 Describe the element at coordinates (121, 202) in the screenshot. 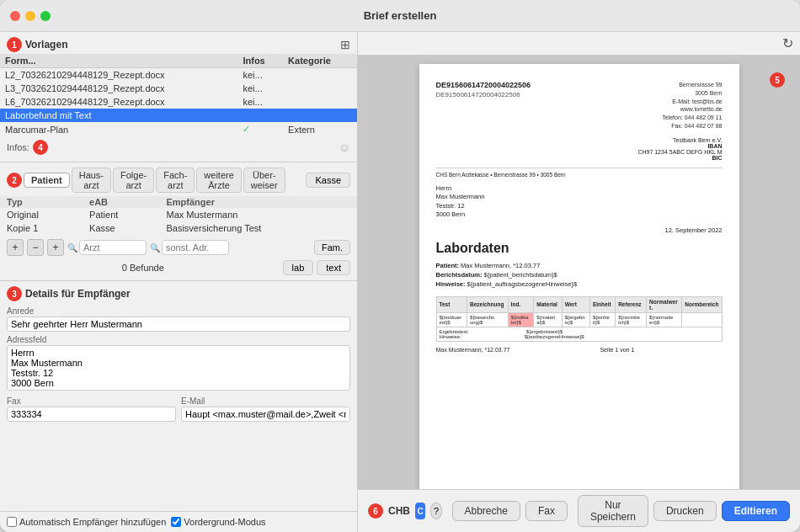

I see `col-eab: eAB` at that location.